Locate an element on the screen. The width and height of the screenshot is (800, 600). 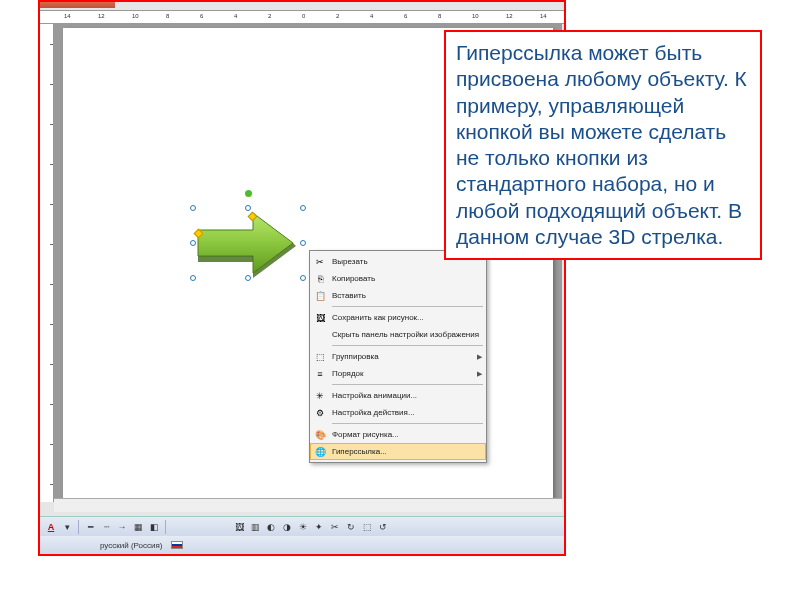
selected-arrow-shape is located at coordinates (248, 243).